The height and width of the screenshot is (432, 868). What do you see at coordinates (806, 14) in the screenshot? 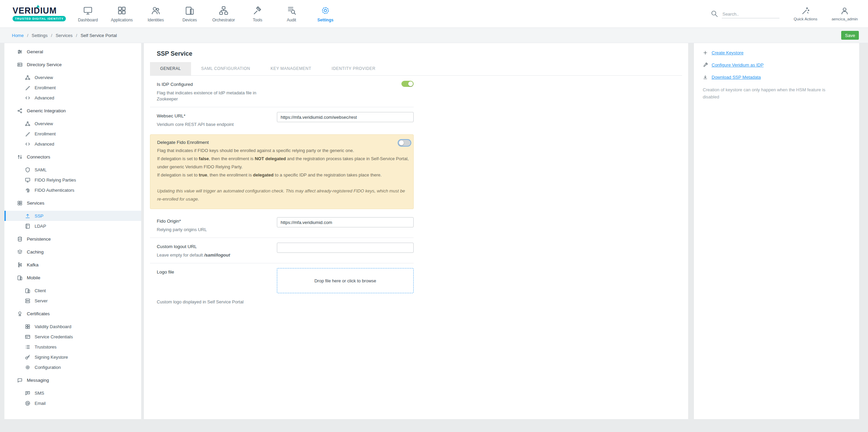
I see `quick-actions-button: Quick Actions` at bounding box center [806, 14].